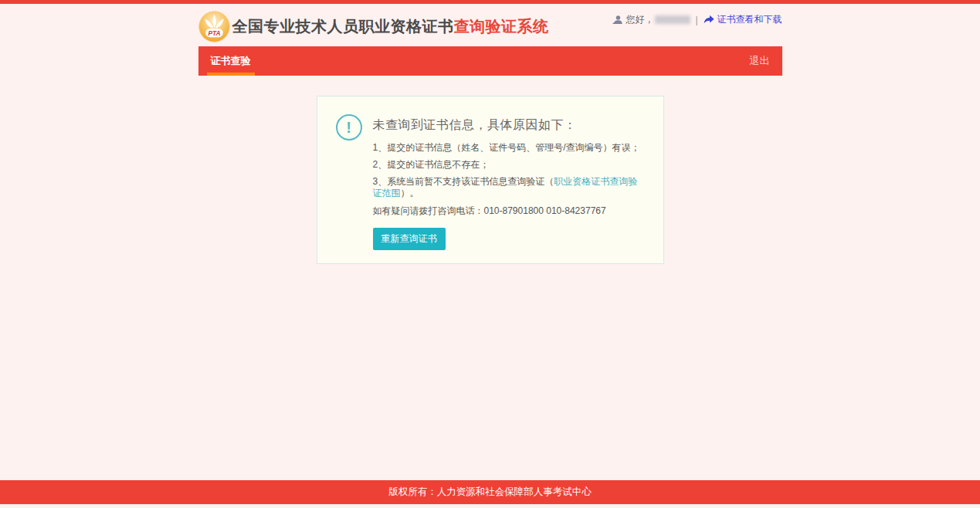 This screenshot has height=508, width=980. Describe the element at coordinates (349, 127) in the screenshot. I see `exclamation-circle-icon: !` at that location.